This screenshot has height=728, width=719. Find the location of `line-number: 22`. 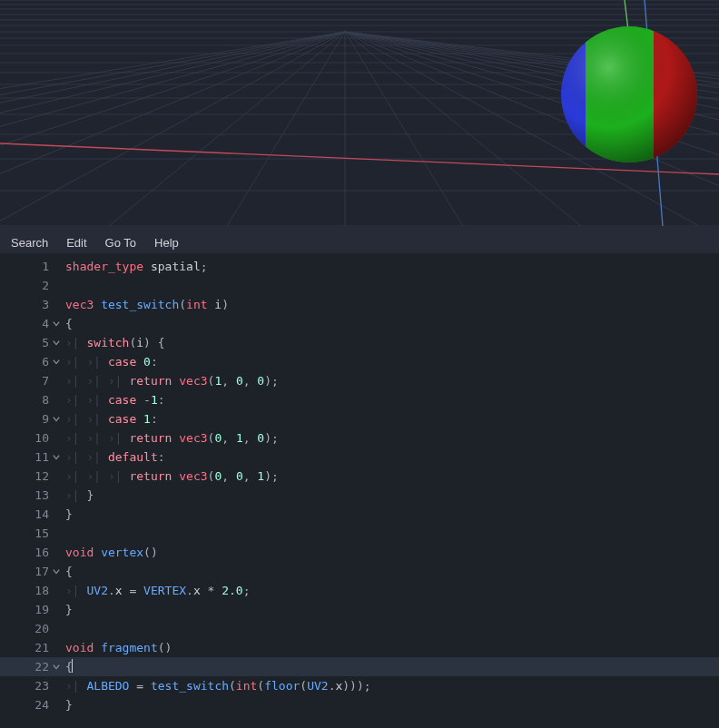

line-number: 22 is located at coordinates (25, 666).